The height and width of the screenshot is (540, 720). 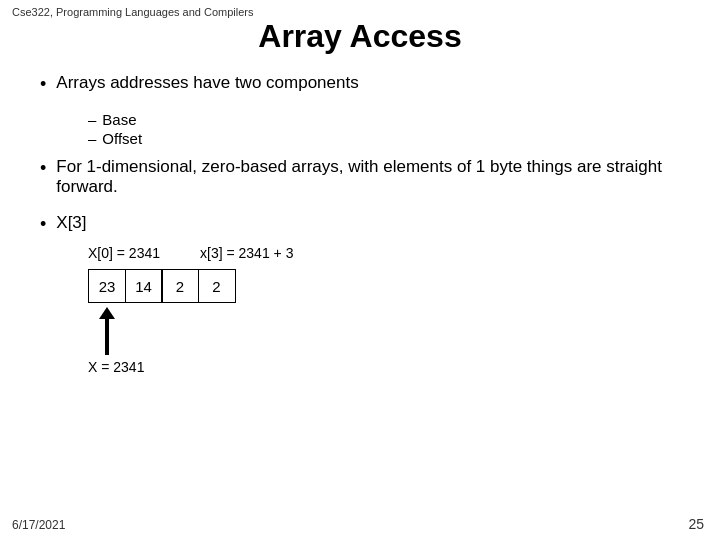 I want to click on array-label-right: x[3] = 2341 + 3, so click(x=246, y=253).